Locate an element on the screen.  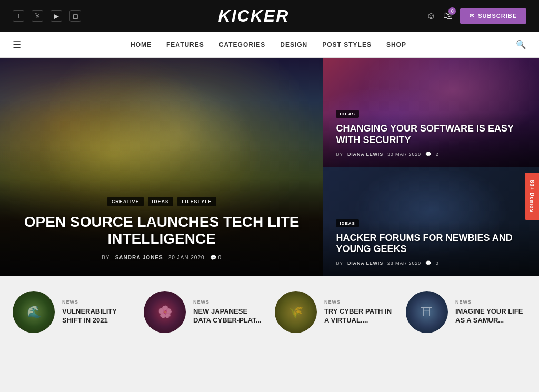
news-thumb-3-art: 🌾 is located at coordinates (296, 312).